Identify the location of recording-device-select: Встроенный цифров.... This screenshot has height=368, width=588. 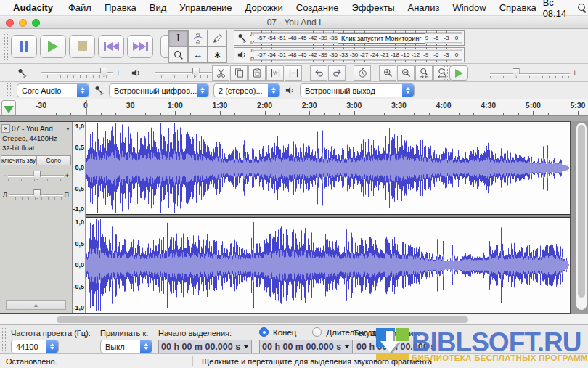
(159, 90).